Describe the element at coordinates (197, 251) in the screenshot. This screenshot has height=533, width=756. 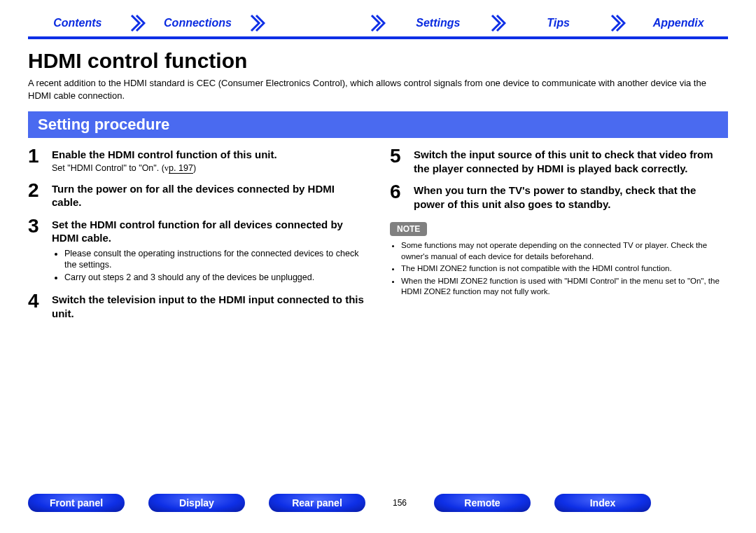
I see `step-3: 3 Set the HDMI control function for all …` at that location.